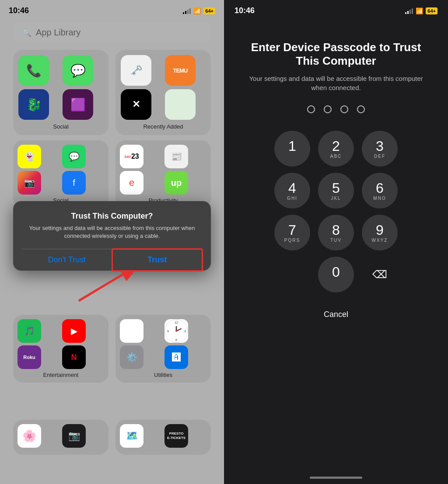  I want to click on key-2: 2 ABC, so click(336, 149).